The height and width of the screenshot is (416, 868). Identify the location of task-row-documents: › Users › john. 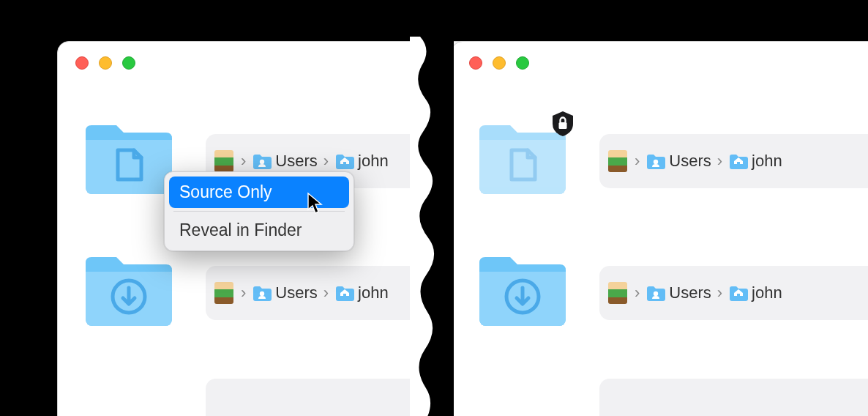
(672, 169).